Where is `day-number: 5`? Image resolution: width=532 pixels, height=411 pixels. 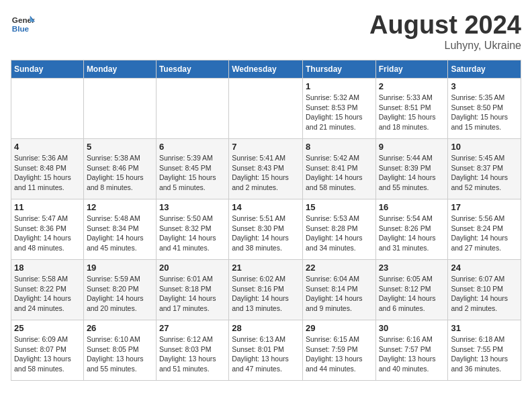
day-number: 5 is located at coordinates (120, 146).